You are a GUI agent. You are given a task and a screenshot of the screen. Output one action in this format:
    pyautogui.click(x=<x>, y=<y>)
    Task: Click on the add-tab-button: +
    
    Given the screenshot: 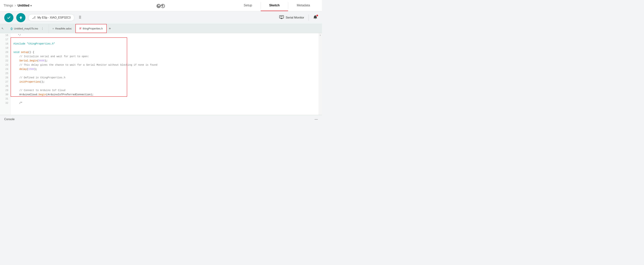 What is the action you would take?
    pyautogui.click(x=110, y=28)
    